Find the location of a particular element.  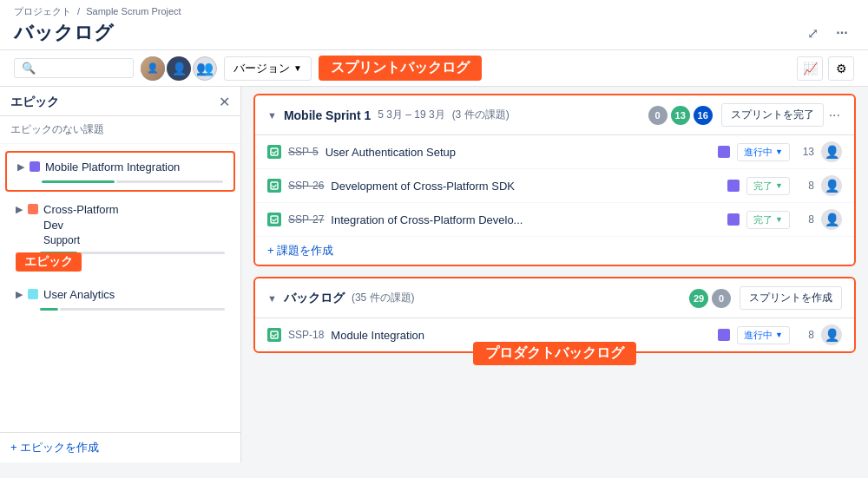

epic-name-2: Cross-PlatformDev is located at coordinates (82, 218).